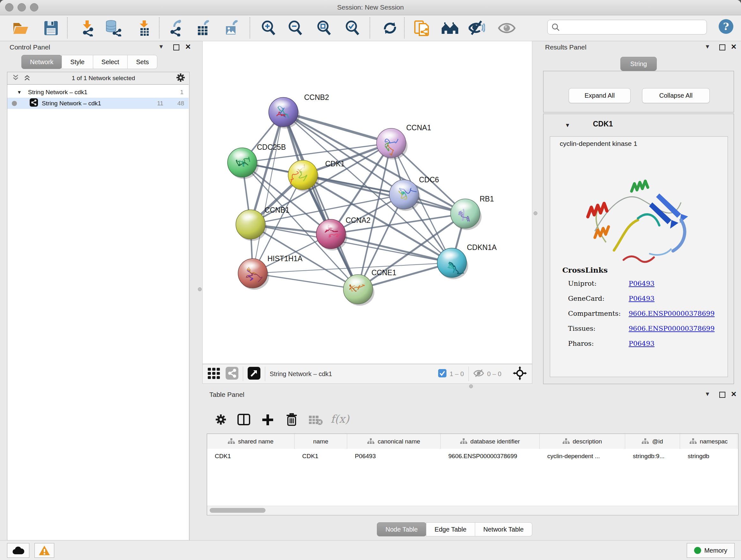 The height and width of the screenshot is (560, 741). Describe the element at coordinates (442, 374) in the screenshot. I see `selected-checkbox-icon` at that location.